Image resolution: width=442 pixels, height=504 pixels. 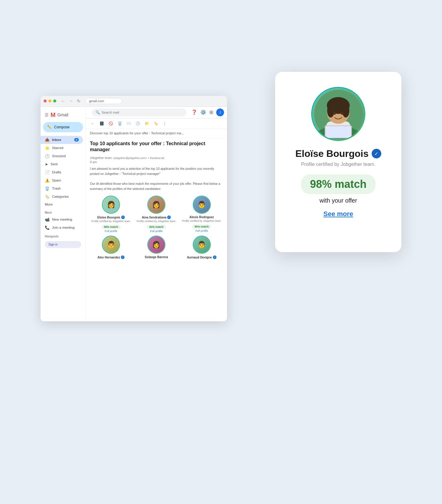 What do you see at coordinates (156, 147) in the screenshot?
I see `email-title: Top 10 applicants for your offer : Techn…` at bounding box center [156, 147].